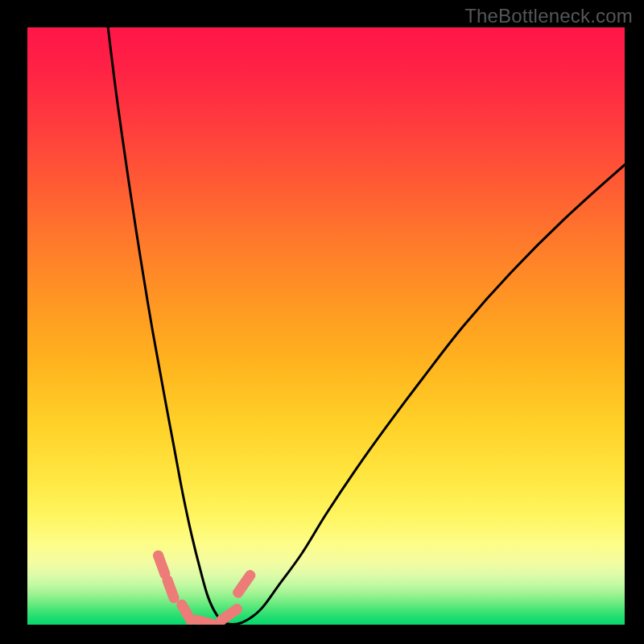  What do you see at coordinates (549, 16) in the screenshot?
I see `watermark-text: TheBottleneck.com` at bounding box center [549, 16].